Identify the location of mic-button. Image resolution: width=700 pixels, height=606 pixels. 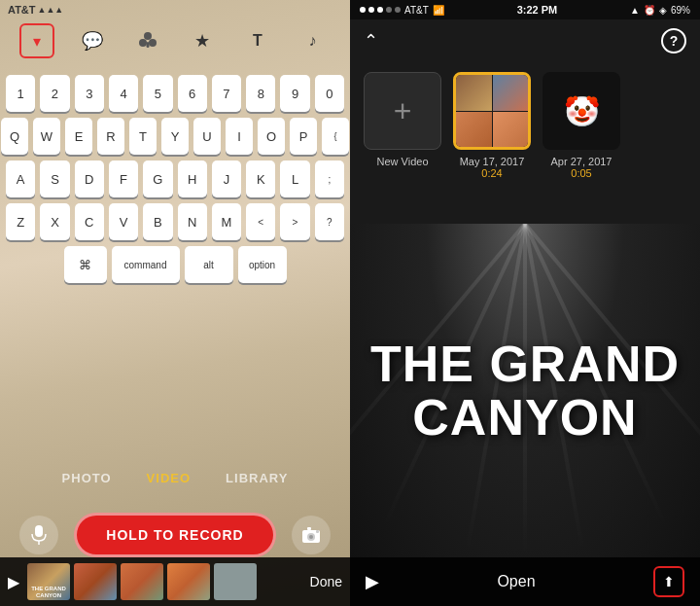
(39, 535).